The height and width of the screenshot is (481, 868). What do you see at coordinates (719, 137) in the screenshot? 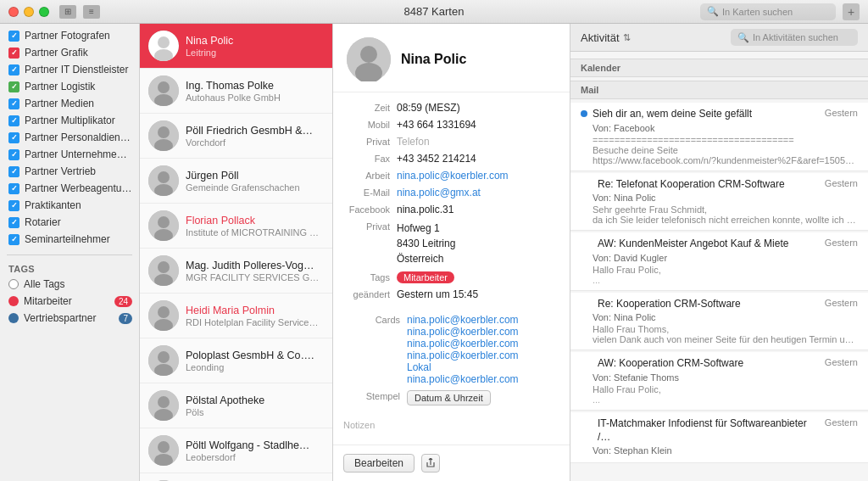
I see `mail-item-mail1: Sieh dir an, wem deine Seite gefälltGest…` at bounding box center [719, 137].